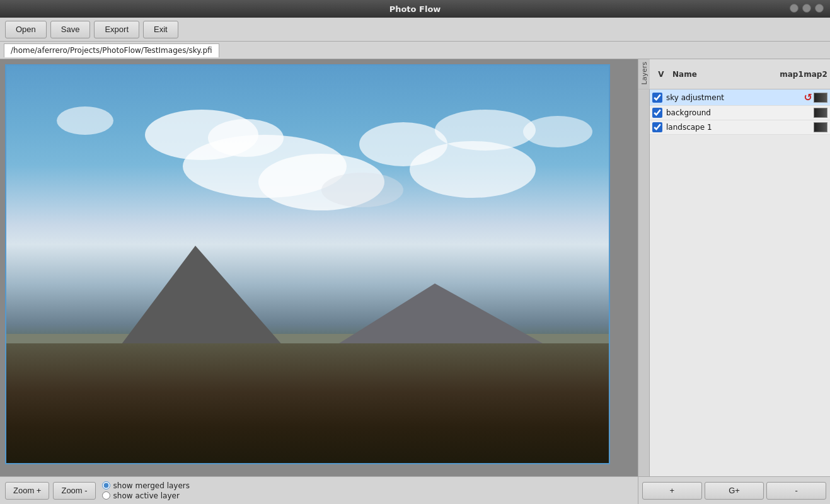 The height and width of the screenshot is (504, 830). What do you see at coordinates (792, 74) in the screenshot?
I see `col-header-map1: map1` at bounding box center [792, 74].